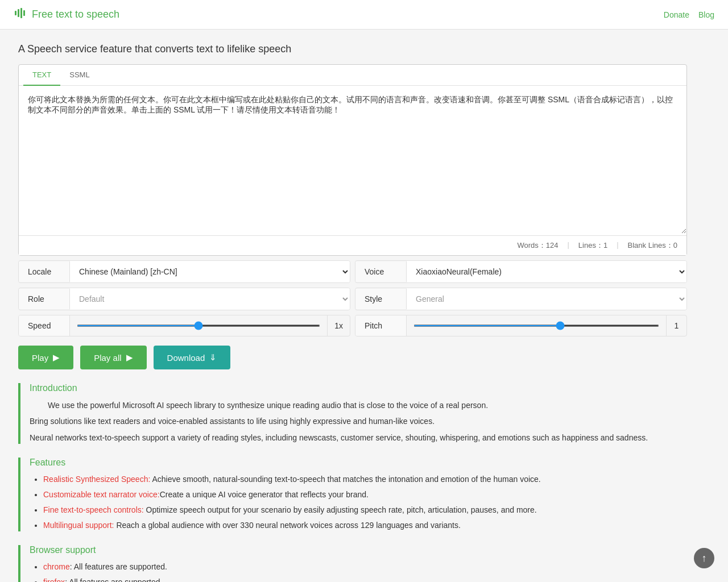 This screenshot has height=582, width=728. I want to click on browser-link-1: firefox, so click(54, 580).